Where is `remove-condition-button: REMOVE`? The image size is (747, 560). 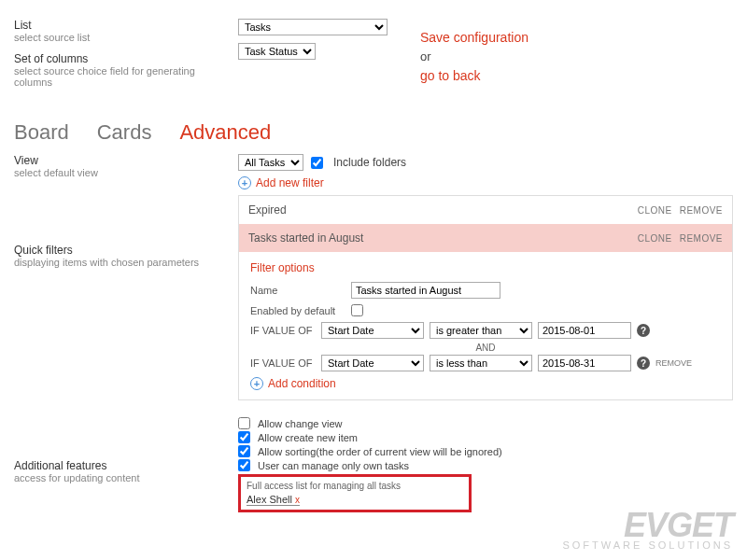 remove-condition-button: REMOVE is located at coordinates (674, 363).